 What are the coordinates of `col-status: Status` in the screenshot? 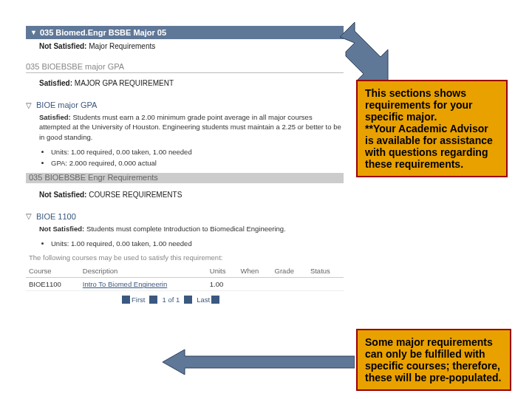 It's located at (325, 271).